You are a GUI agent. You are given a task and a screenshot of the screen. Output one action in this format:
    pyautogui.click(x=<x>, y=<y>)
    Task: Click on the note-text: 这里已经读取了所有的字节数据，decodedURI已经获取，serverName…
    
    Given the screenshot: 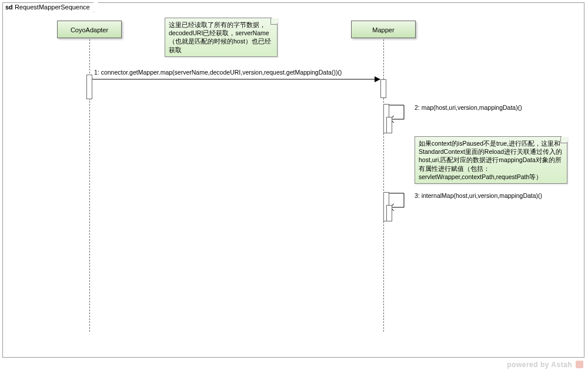 What is the action you would take?
    pyautogui.click(x=220, y=38)
    